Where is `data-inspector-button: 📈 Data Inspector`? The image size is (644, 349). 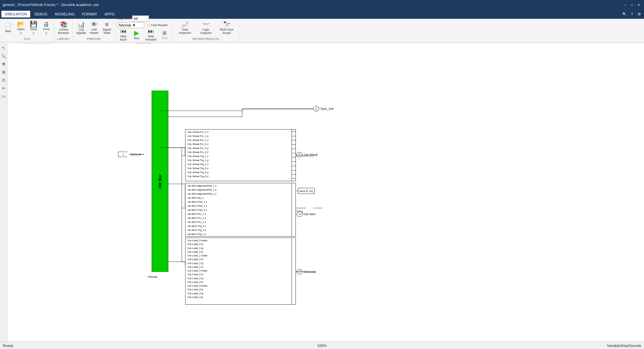 data-inspector-button: 📈 Data Inspector is located at coordinates (185, 28).